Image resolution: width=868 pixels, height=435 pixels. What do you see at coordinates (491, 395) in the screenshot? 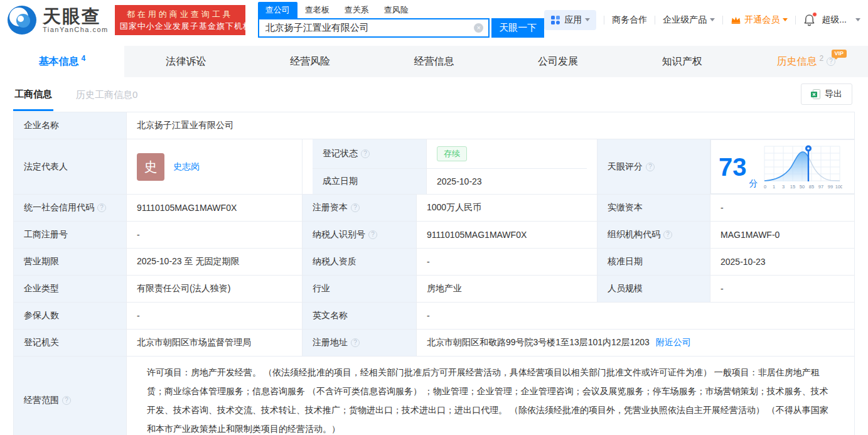
I see `business-scope-value: 许可项目：房地产开发经营。 （依法须经批准的项目，经相关部门批准后方可开展经营活…` at bounding box center [491, 395].